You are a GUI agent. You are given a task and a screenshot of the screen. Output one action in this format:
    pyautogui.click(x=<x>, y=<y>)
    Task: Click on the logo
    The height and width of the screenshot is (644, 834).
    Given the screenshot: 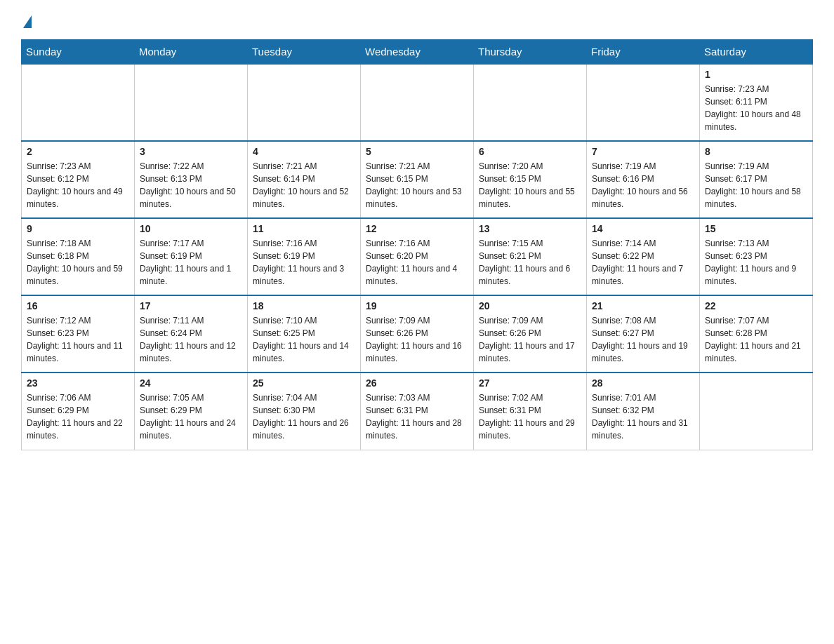 What is the action you would take?
    pyautogui.click(x=27, y=20)
    